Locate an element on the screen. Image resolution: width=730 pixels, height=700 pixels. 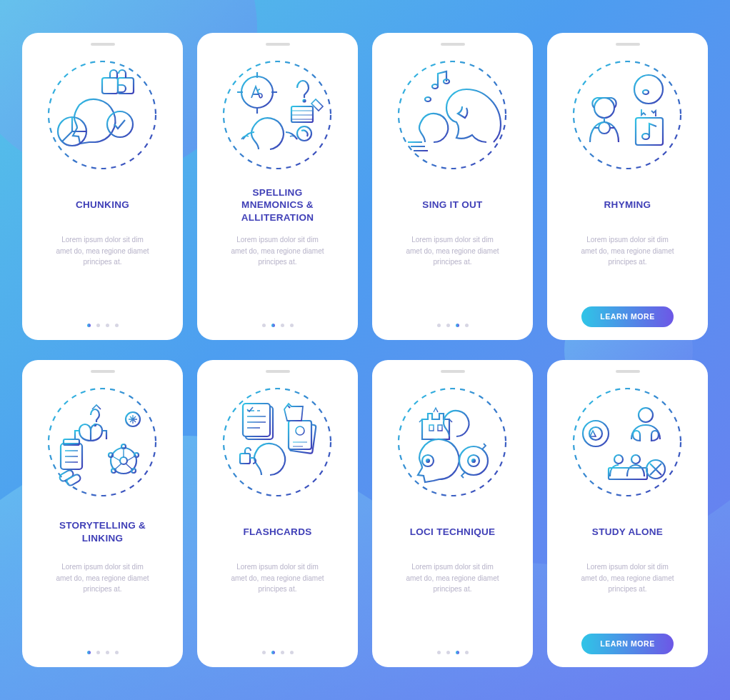
card-rhyming: RHYMING Lorem ipsum dolor sit dim amet d… is located at coordinates (627, 186).